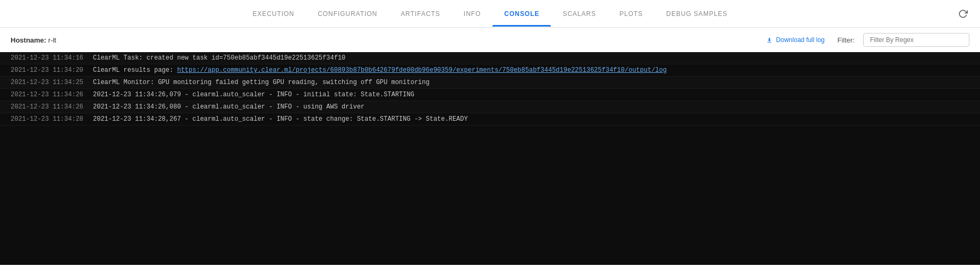  What do you see at coordinates (52, 119) in the screenshot?
I see `log-timestamp: 2021-12-23 11:34:28` at bounding box center [52, 119].